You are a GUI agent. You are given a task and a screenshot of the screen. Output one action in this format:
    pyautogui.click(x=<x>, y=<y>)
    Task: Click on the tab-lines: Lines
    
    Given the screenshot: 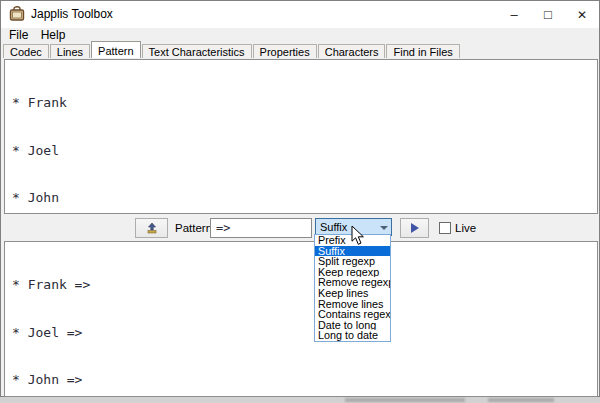 What is the action you would take?
    pyautogui.click(x=70, y=51)
    